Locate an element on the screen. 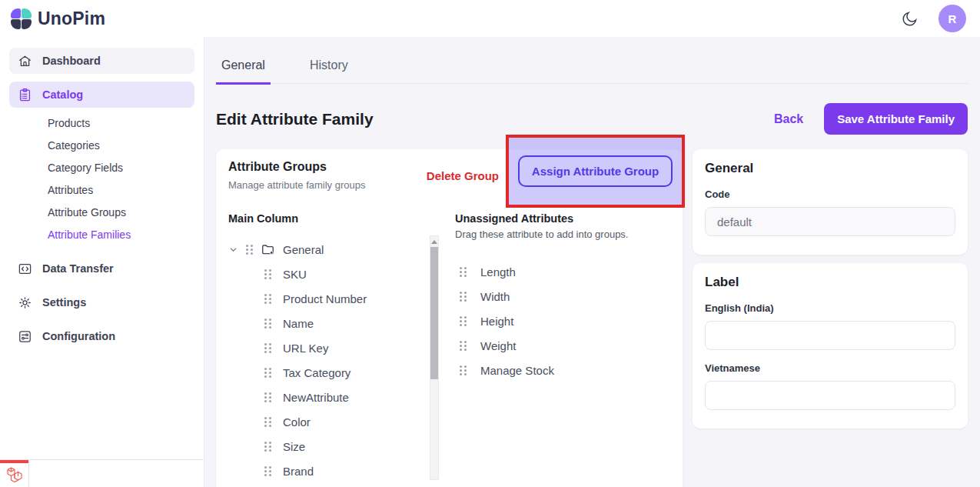 The height and width of the screenshot is (487, 980). tab-general: General is located at coordinates (243, 72).